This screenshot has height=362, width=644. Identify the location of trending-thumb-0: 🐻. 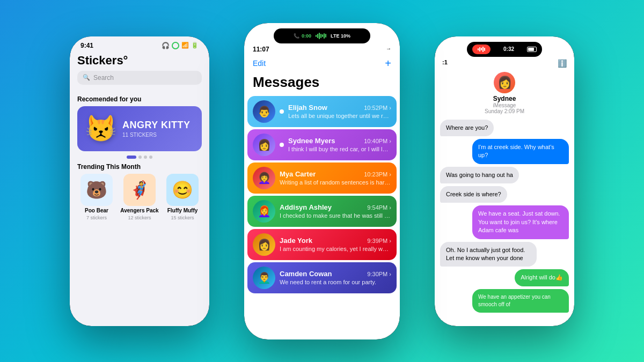
(97, 190).